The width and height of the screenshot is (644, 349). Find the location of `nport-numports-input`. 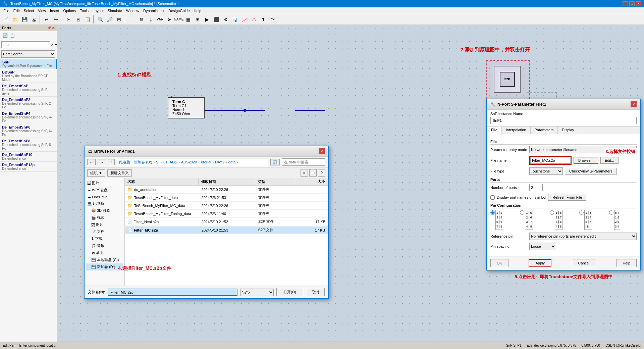

nport-numports-input is located at coordinates (536, 188).